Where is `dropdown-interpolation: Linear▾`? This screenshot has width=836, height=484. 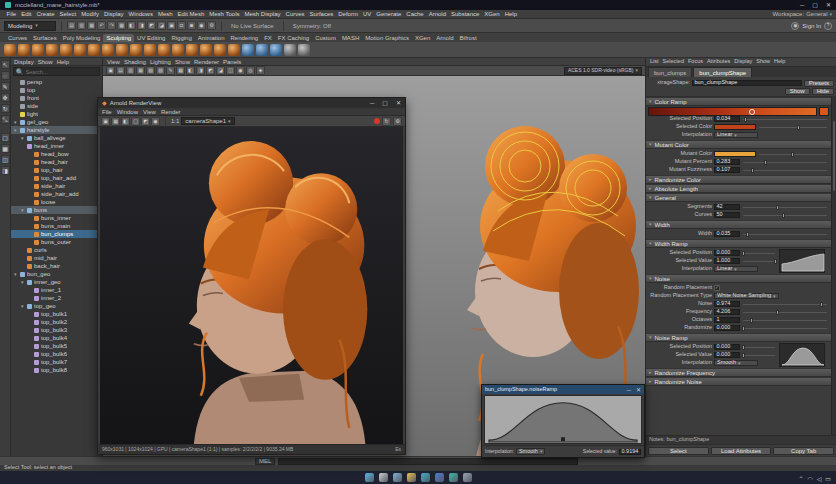
dropdown-interpolation: Linear▾ is located at coordinates (736, 136).